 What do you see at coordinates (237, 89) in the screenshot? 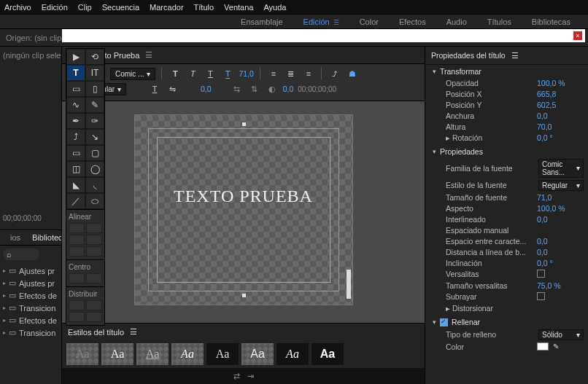
I see `tracking-icon: ⇆` at bounding box center [237, 89].